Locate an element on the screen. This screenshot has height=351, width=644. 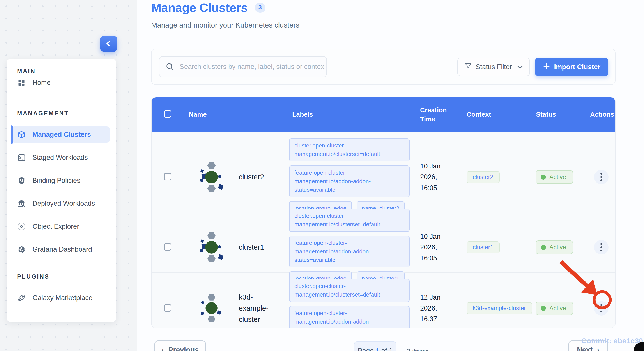
name-cell: k3d-example-cluster is located at coordinates (232, 308).